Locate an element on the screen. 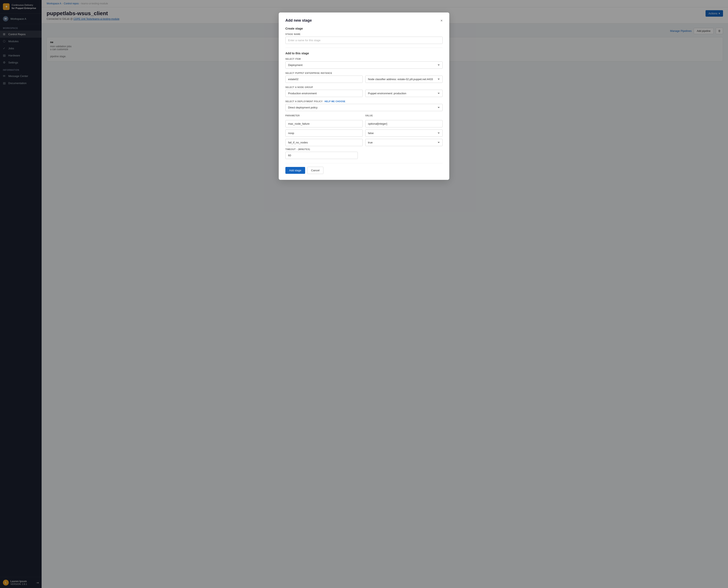  puppet-env-select: Puppet environment: production is located at coordinates (404, 93).